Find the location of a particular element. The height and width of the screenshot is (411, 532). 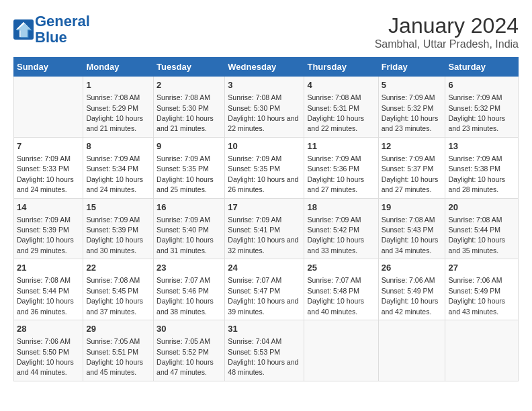

day-cell: 3Sunrise: 7:08 AMSunset: 5:30 PMDaylight… is located at coordinates (265, 107).